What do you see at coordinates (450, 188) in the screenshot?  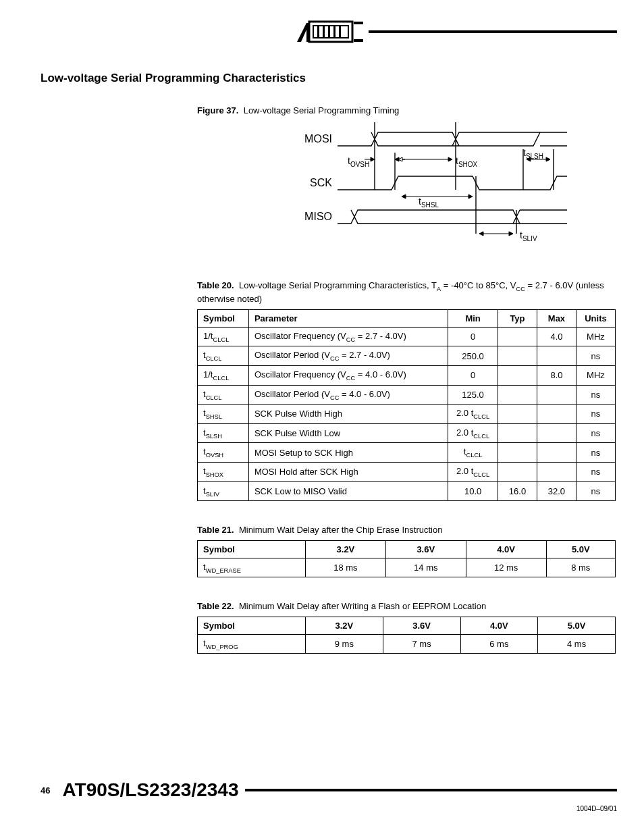 I see `timing-diagram: MOSI SCK MISO tOVSH tSHOX tSLSH tSHSL tS…` at bounding box center [450, 188].